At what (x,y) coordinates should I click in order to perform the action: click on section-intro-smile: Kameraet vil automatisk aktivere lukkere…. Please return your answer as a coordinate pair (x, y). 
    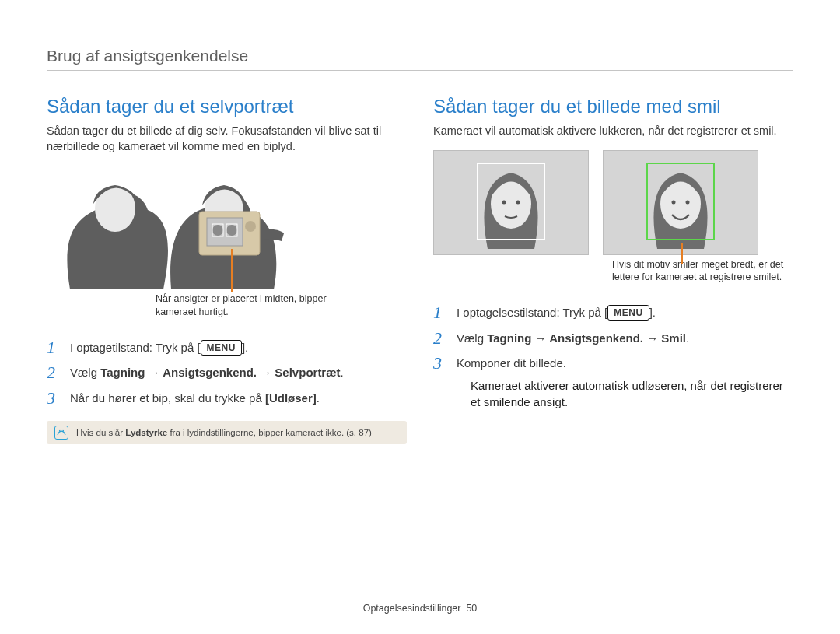
    Looking at the image, I should click on (613, 131).